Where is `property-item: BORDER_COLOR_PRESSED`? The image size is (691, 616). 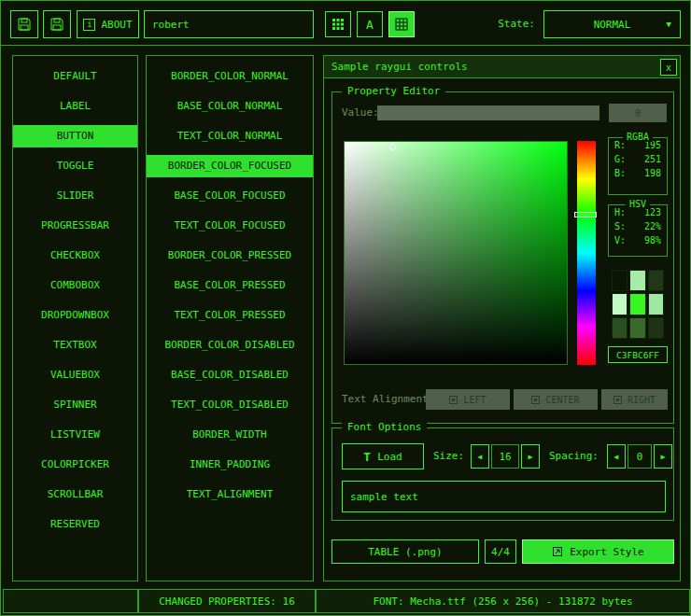
property-item: BORDER_COLOR_PRESSED is located at coordinates (230, 256).